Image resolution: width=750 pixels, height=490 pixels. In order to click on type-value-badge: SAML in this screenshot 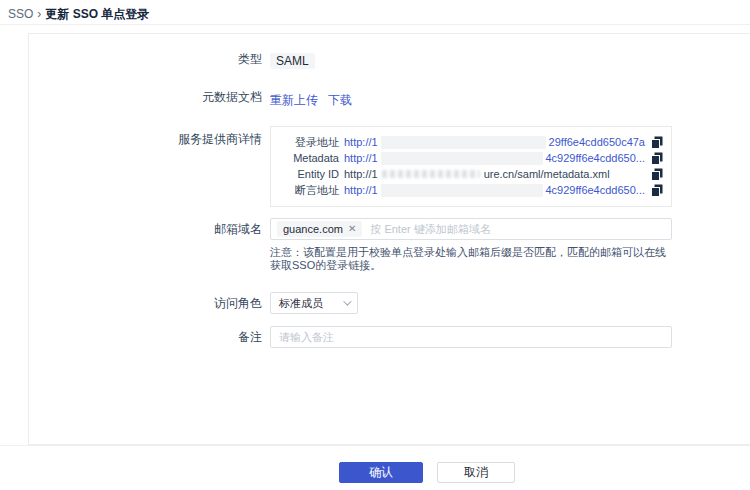, I will do `click(292, 61)`.